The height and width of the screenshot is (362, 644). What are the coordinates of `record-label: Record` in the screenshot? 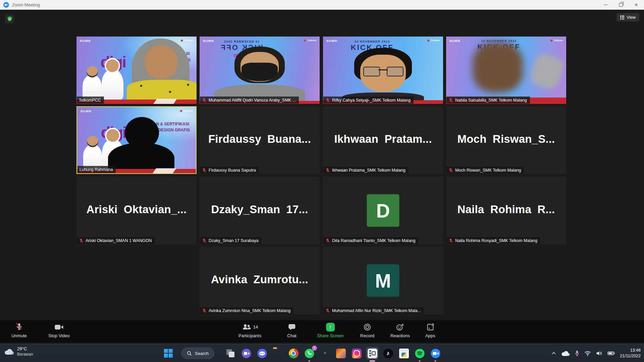 It's located at (367, 336).